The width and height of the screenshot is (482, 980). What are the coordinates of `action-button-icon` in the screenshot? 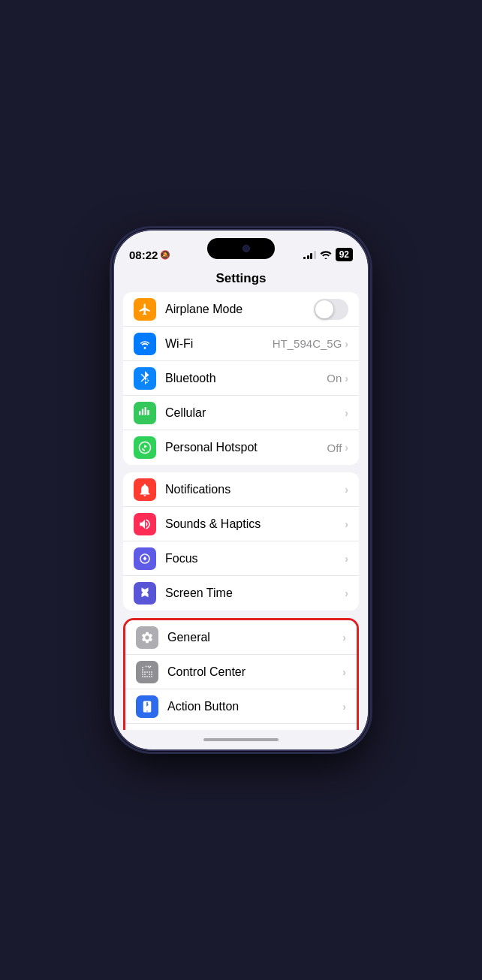 It's located at (147, 707).